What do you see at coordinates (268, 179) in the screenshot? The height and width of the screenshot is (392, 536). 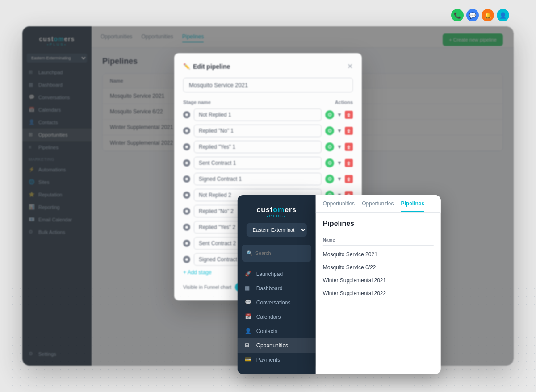 I see `stage-row-4: ⚙ ▼ 🗑` at bounding box center [268, 179].